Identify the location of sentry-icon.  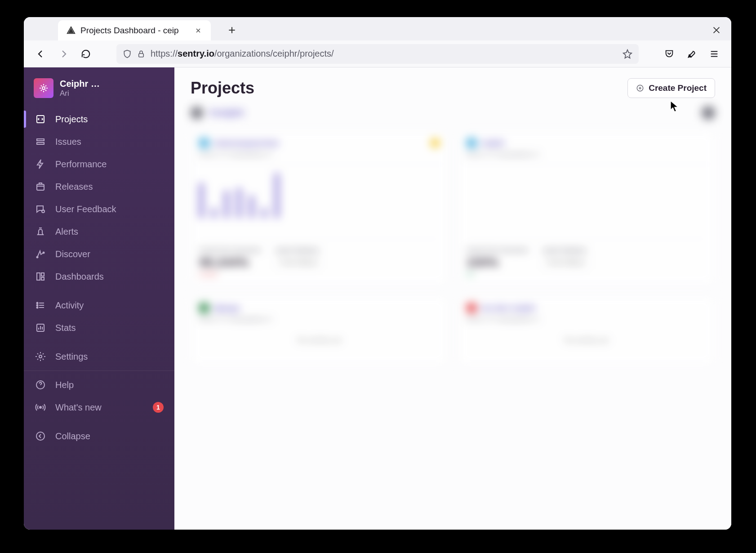
(71, 31).